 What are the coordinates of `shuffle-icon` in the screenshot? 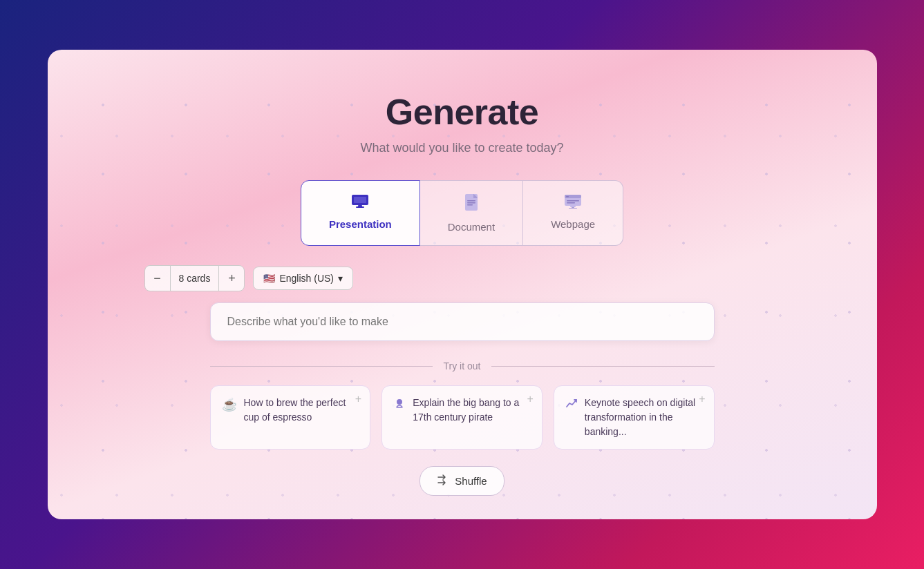 It's located at (443, 481).